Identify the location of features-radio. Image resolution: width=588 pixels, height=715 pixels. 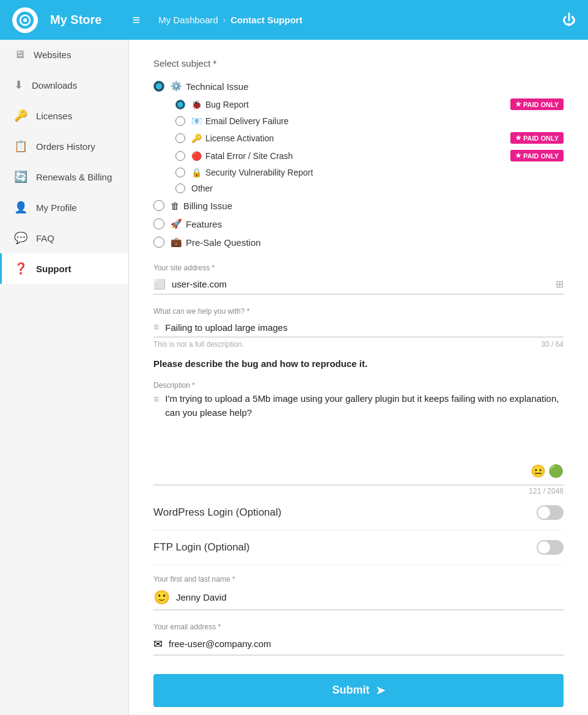
(159, 224).